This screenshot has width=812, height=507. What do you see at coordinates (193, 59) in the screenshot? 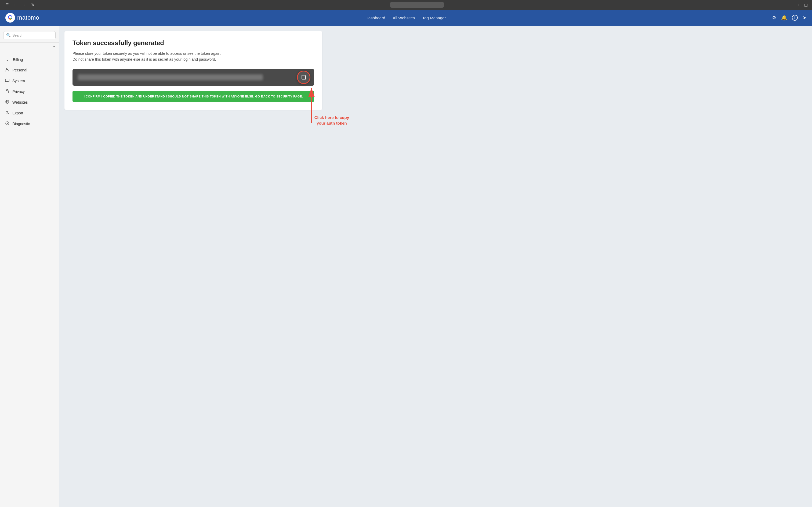
I see `description-line-2: Do not share this token with anyone else…` at bounding box center [193, 59].